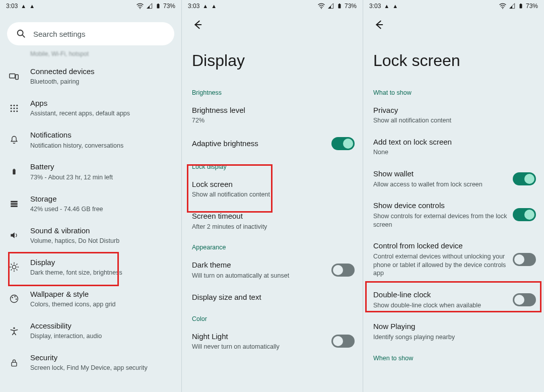 The image size is (544, 392). What do you see at coordinates (272, 189) in the screenshot?
I see `item-lock-screen: Lock screenShow all notification content` at bounding box center [272, 189].